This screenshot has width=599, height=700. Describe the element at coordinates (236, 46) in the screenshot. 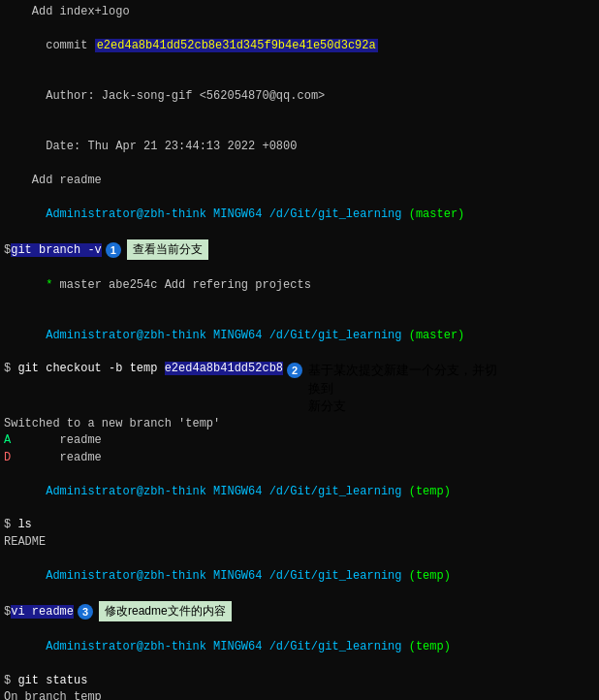

I see `commit-hash: e2ed4a8b41dd52cb8e31d345f9b4e41e50d3c92a` at that location.